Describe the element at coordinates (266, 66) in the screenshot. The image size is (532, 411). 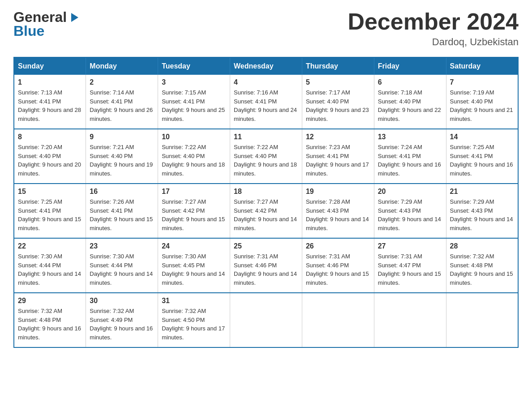
I see `header-row: SundayMondayTuesdayWednesdayThursdayFrid…` at that location.